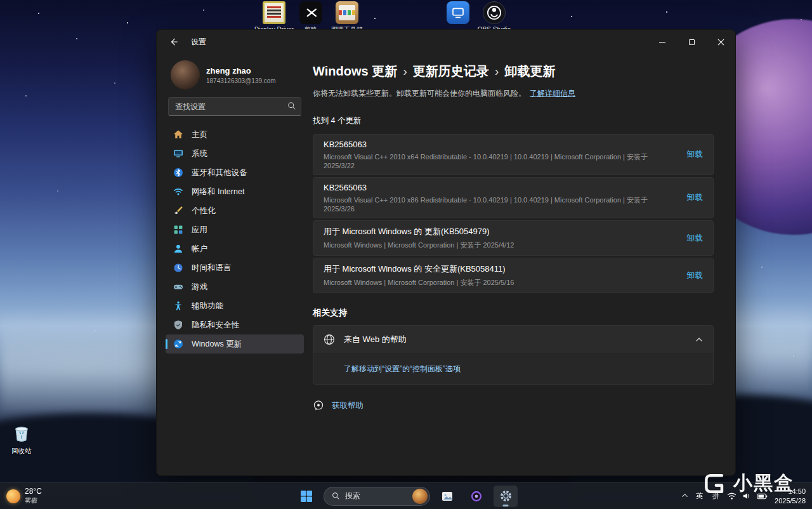 This screenshot has width=812, height=509. What do you see at coordinates (235, 173) in the screenshot?
I see `sidebar-item-bluetooth: 蓝牙和其他设备` at bounding box center [235, 173].